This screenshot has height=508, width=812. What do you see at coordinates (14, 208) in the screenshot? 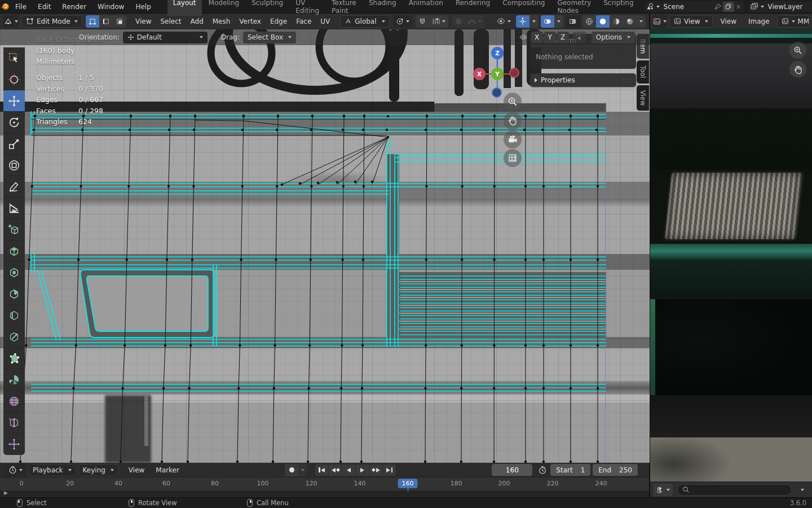
I see `tool-button-measure` at bounding box center [14, 208].